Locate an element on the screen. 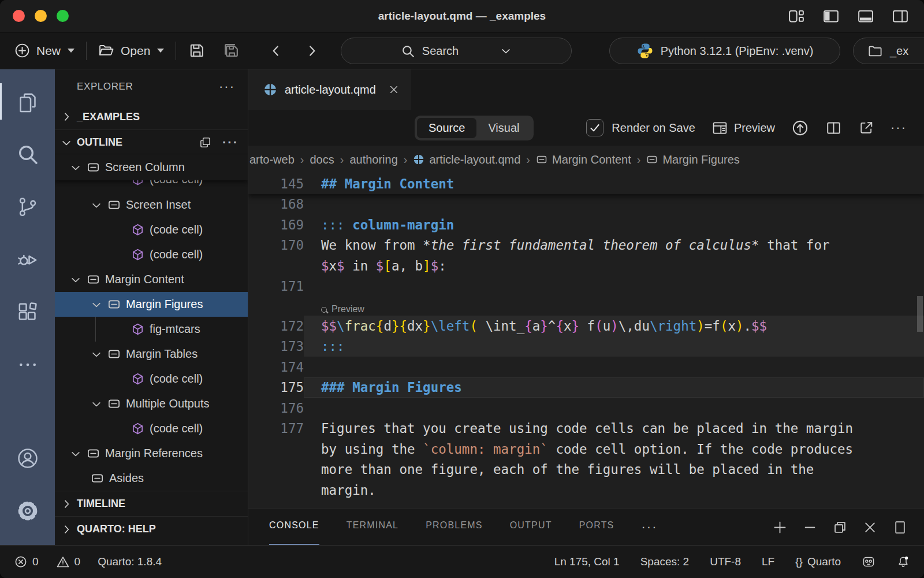 Image resolution: width=924 pixels, height=578 pixels. breadcrumb-margin-content: Margin Content is located at coordinates (583, 160).